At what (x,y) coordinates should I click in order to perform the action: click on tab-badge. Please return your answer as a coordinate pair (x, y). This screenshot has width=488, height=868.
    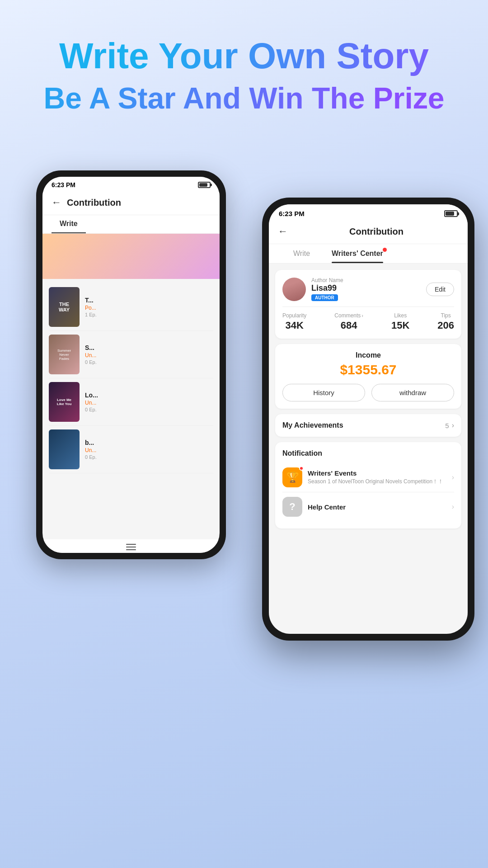
    Looking at the image, I should click on (385, 250).